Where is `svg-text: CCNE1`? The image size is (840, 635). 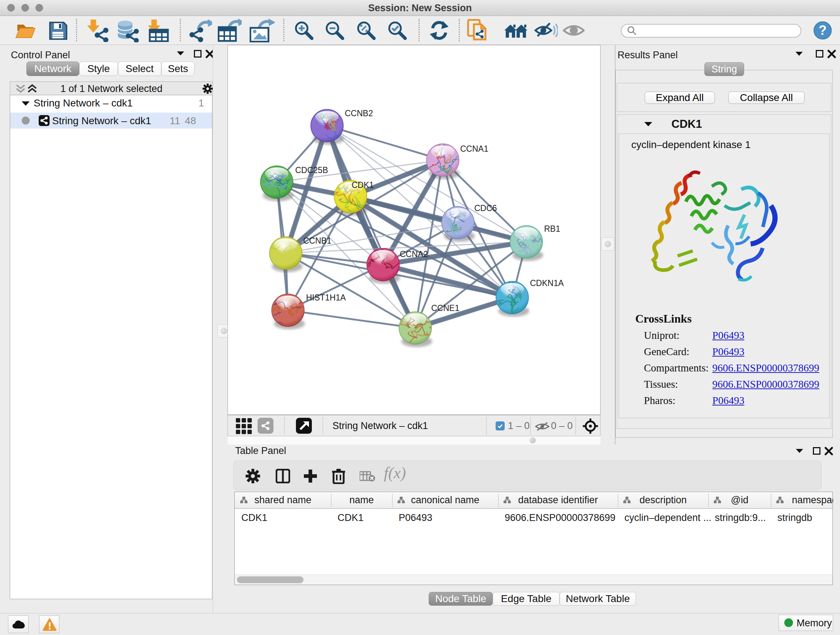 svg-text: CCNE1 is located at coordinates (445, 308).